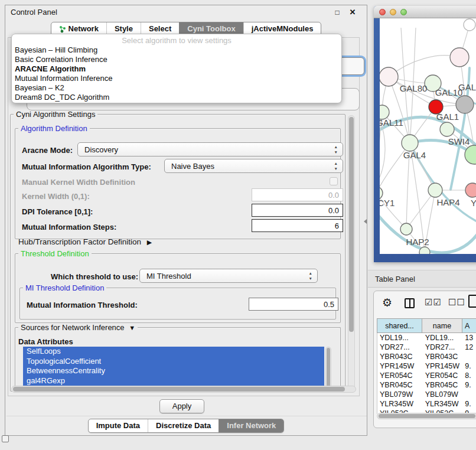  What do you see at coordinates (174, 352) in the screenshot?
I see `attribute-item-selected: SelfLoops` at bounding box center [174, 352].